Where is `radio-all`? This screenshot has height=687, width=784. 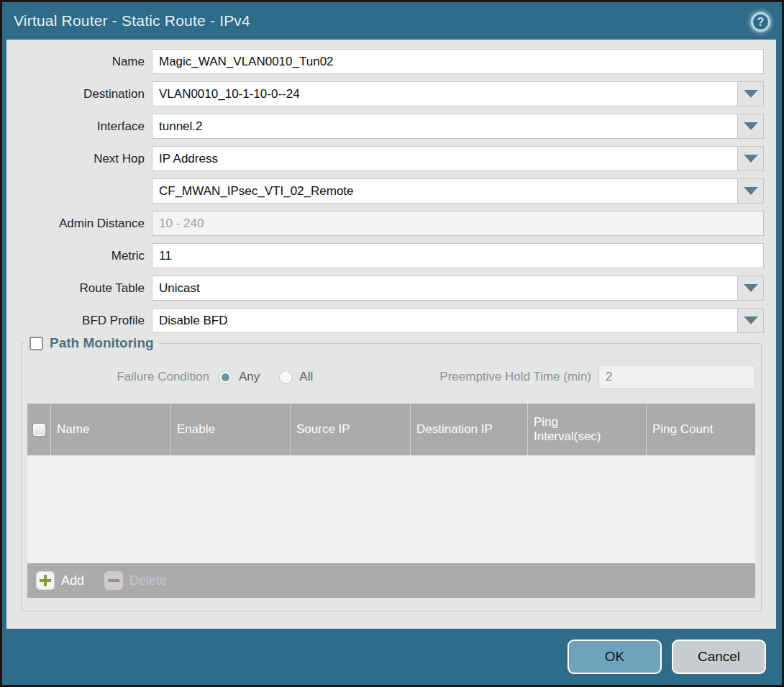
radio-all is located at coordinates (286, 377).